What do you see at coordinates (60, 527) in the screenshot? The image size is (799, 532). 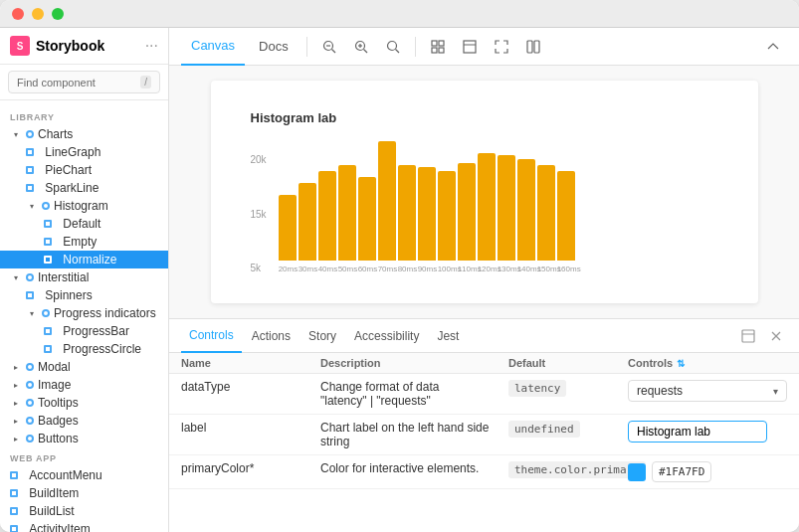 I see `item-label: ActivityItem` at bounding box center [60, 527].